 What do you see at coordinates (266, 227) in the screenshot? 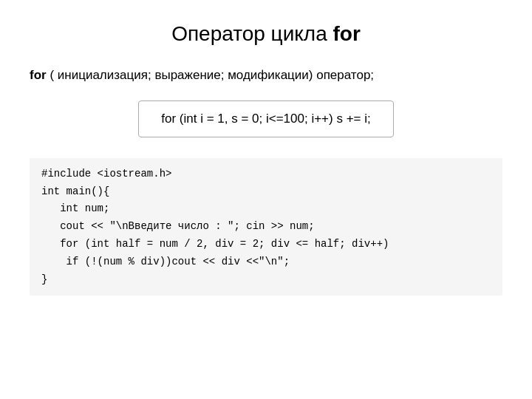
I see `code-line-4: cout << "\nВведите число : "; cin >> num…` at bounding box center [266, 227].